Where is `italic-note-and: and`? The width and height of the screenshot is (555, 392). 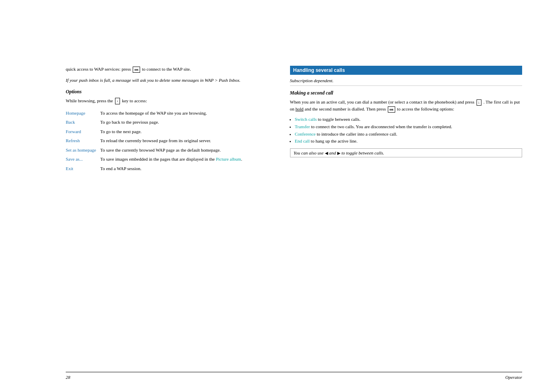
italic-note-and: and is located at coordinates (333, 153).